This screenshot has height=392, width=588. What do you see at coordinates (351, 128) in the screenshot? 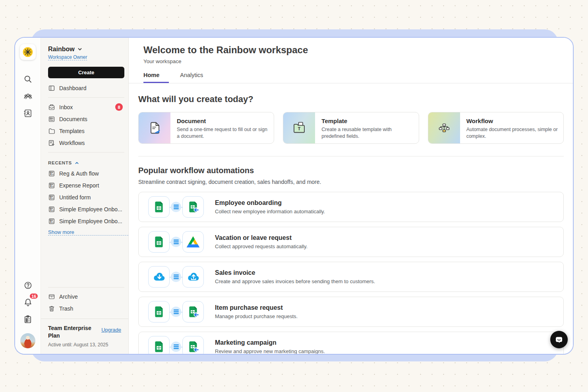
I see `create-template-card: T Template Create a reusable template wi…` at bounding box center [351, 128].